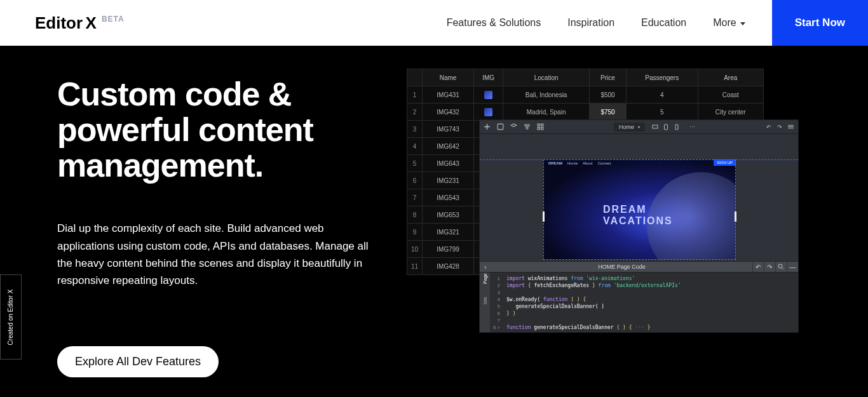  I want to click on page-selector: Home ▾, so click(629, 127).